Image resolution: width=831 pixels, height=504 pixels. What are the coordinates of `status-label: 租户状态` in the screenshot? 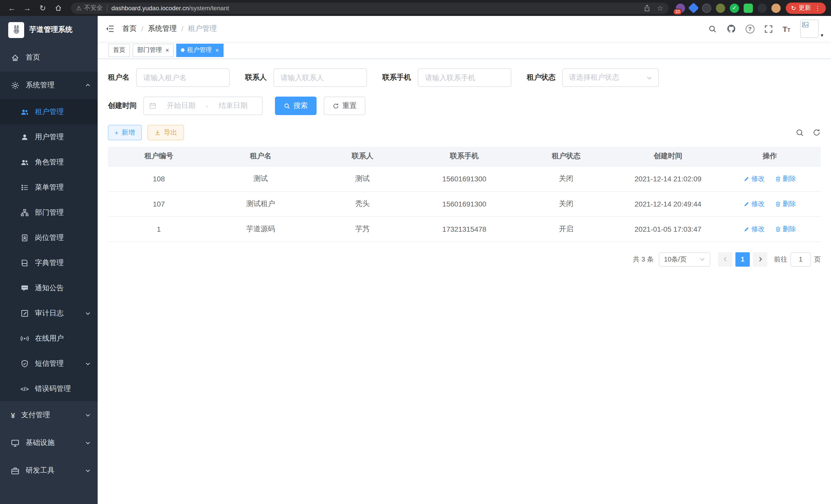 It's located at (541, 78).